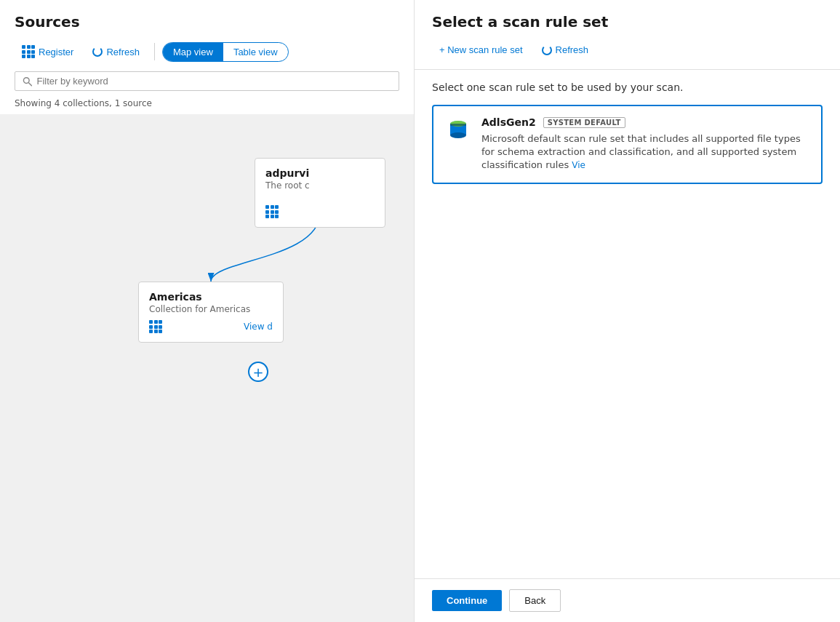  I want to click on table-view-button: Table view, so click(256, 52).